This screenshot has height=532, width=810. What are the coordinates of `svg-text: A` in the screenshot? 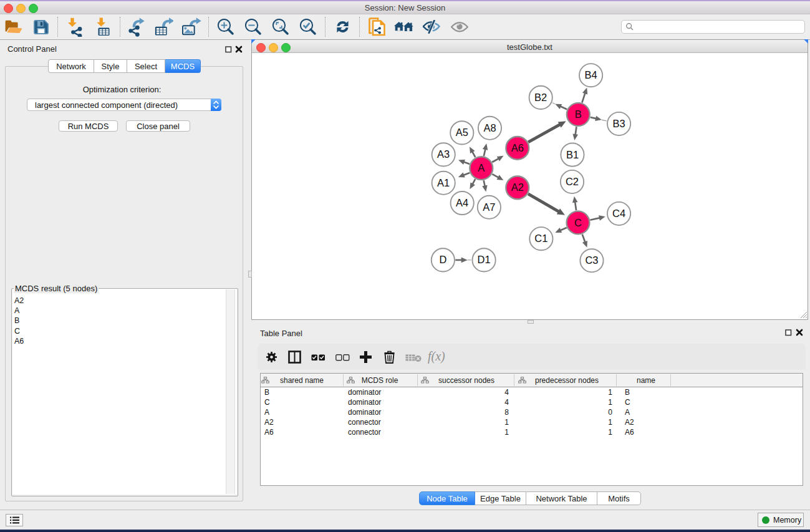 It's located at (481, 168).